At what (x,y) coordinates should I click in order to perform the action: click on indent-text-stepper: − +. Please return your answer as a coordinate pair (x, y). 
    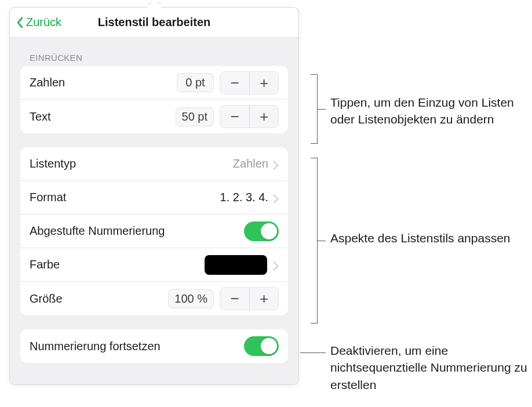
    Looking at the image, I should click on (249, 117).